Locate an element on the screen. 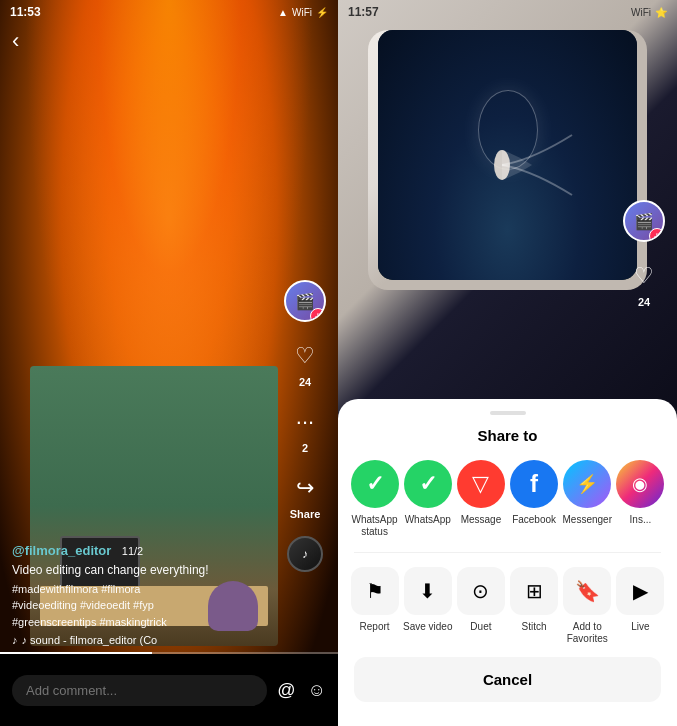  comment-input is located at coordinates (140, 690).